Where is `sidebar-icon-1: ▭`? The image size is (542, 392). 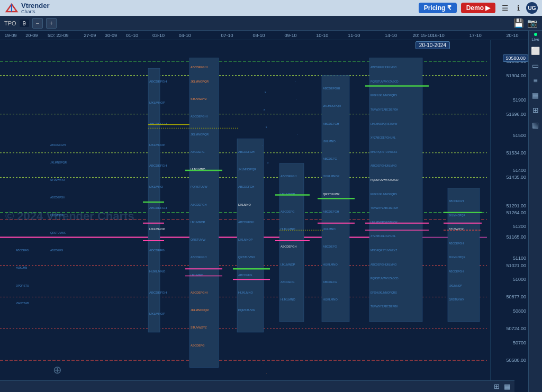 sidebar-icon-1: ▭ is located at coordinates (536, 66).